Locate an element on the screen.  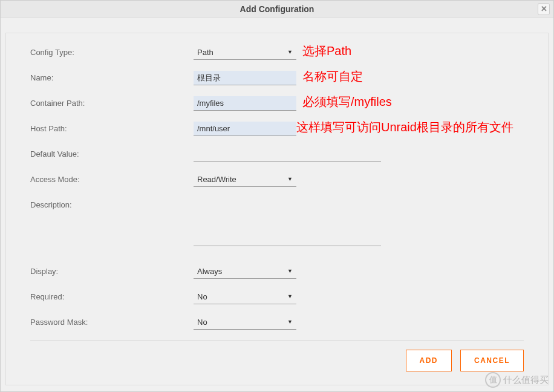
close-icon: ✕ is located at coordinates (544, 8).